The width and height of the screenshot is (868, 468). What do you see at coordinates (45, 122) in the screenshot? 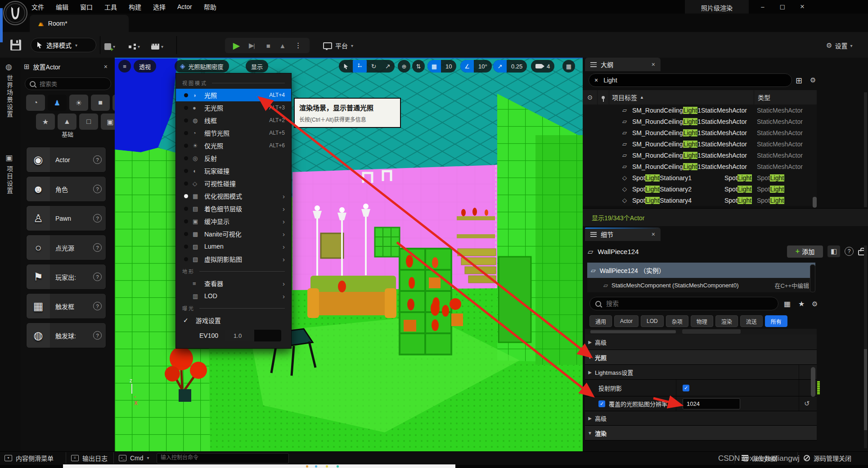
I see `place-category-button: ★` at bounding box center [45, 122].